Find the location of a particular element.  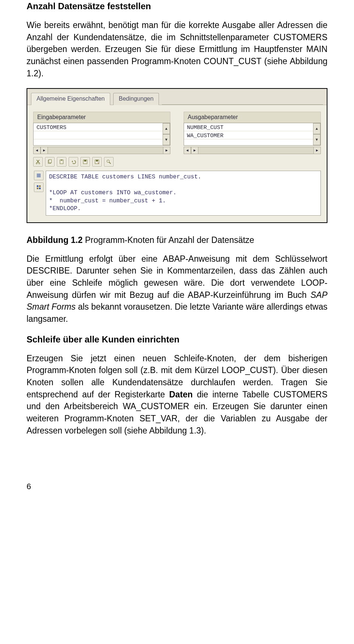

code-toolbar is located at coordinates (177, 161).